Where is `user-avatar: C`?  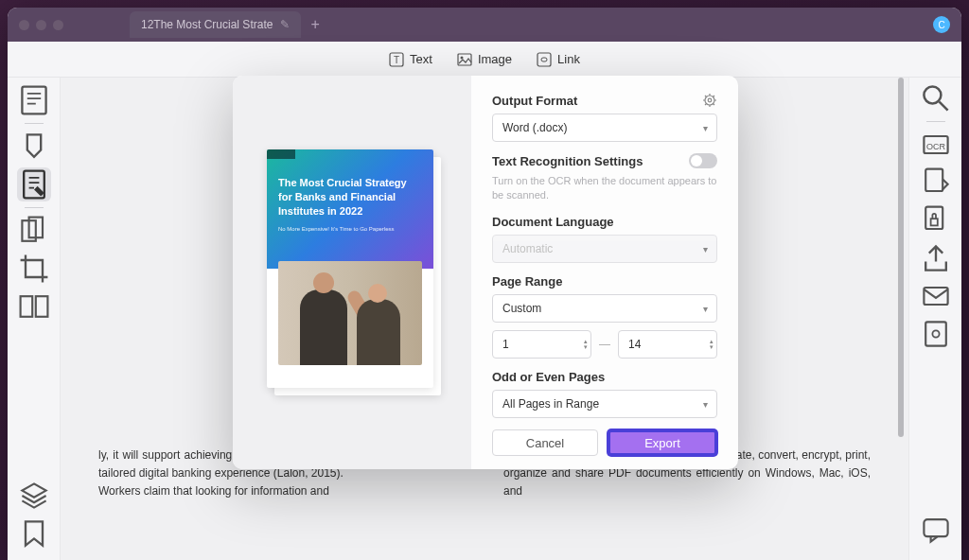
user-avatar: C is located at coordinates (942, 25).